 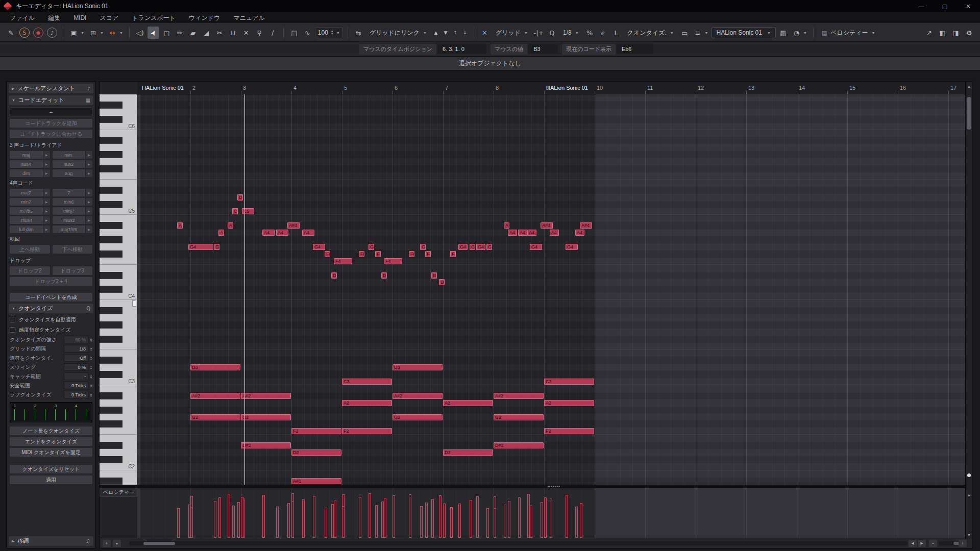 I want to click on chord-display: --, so click(x=51, y=112).